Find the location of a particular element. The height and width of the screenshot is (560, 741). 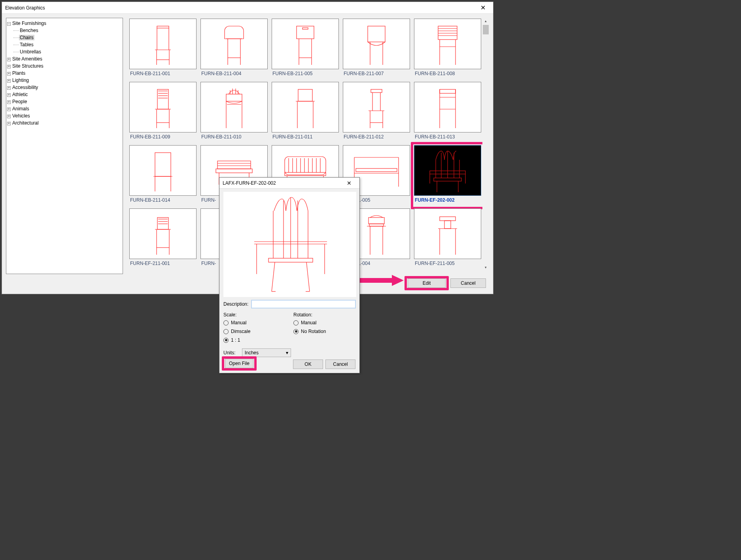

scale-group: Scale: Manual Dimscale 1 : 1 is located at coordinates (255, 327).